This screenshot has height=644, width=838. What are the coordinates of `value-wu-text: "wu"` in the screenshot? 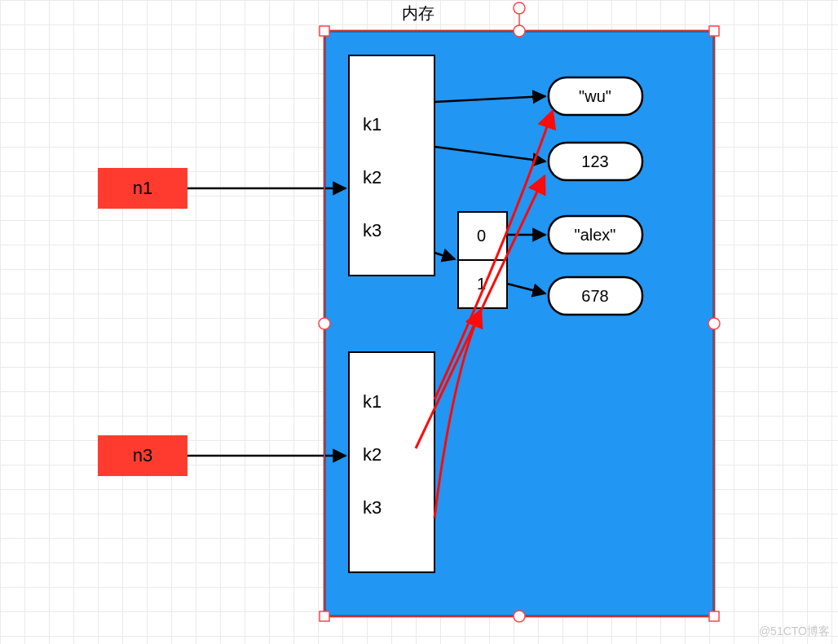 It's located at (595, 96).